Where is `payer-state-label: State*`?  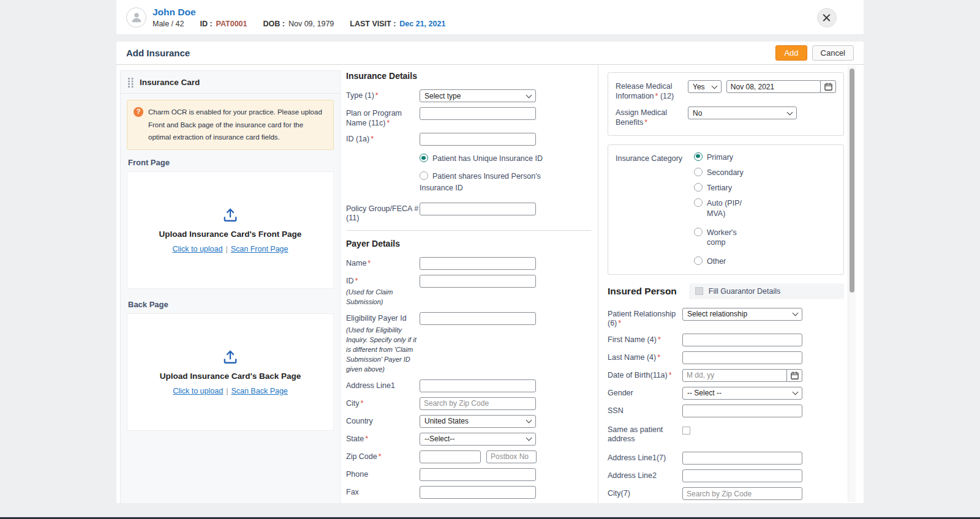 payer-state-label: State* is located at coordinates (383, 438).